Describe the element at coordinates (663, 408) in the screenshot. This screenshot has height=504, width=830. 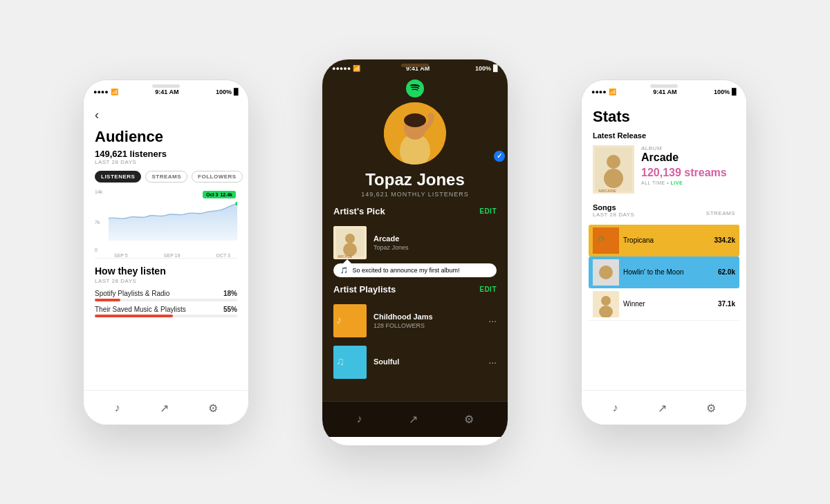
I see `nav-chart-icon-right: ↗` at that location.